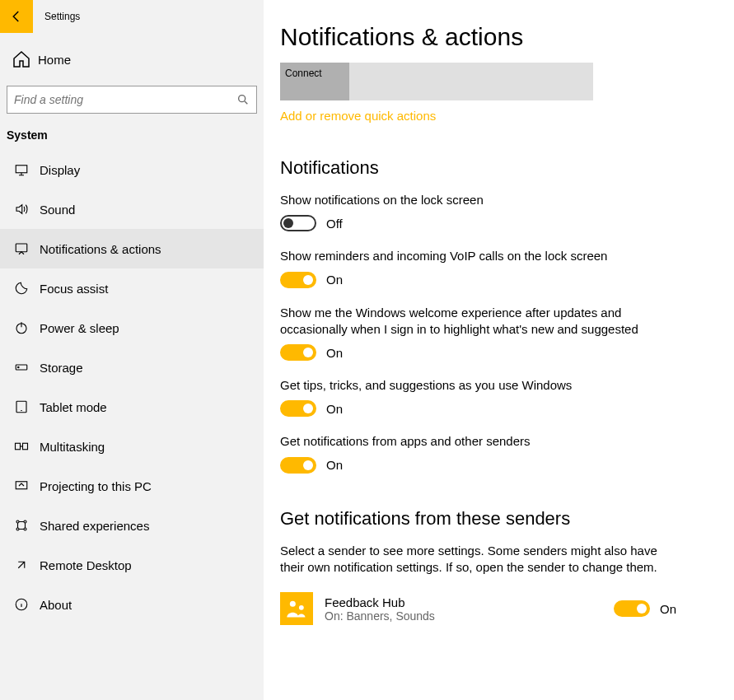 The height and width of the screenshot is (700, 734). I want to click on sidebar-section-label: System, so click(132, 135).